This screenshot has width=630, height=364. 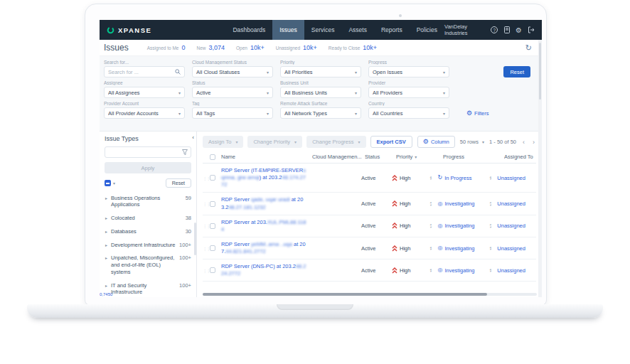 What do you see at coordinates (338, 156) in the screenshot?
I see `column-header-cloud-managemen-: Cloud Managemen...` at bounding box center [338, 156].